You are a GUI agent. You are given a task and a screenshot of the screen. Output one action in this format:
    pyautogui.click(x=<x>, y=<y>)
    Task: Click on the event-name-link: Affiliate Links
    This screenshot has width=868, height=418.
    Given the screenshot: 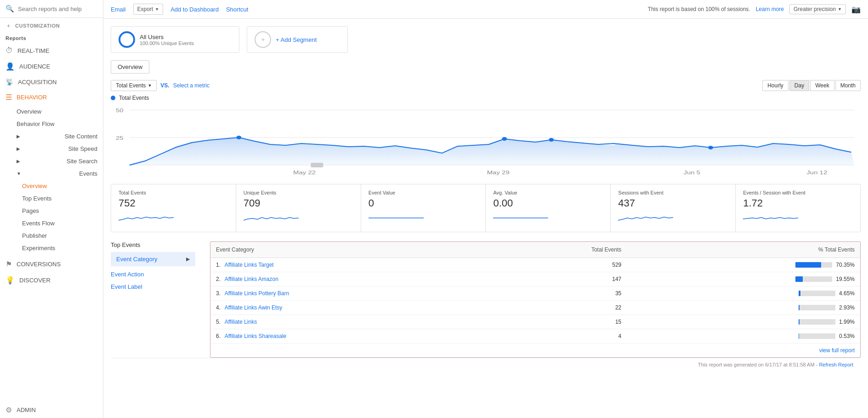 What is the action you would take?
    pyautogui.click(x=241, y=322)
    